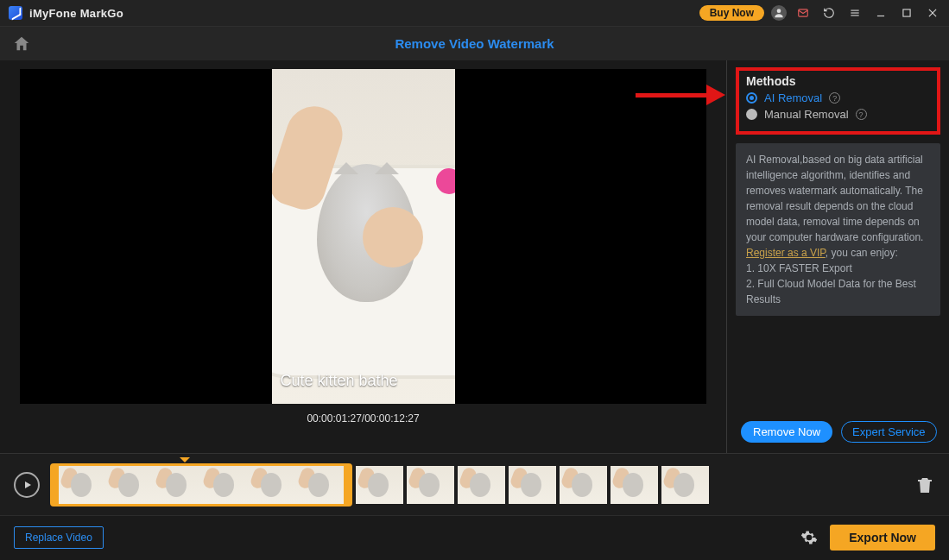 Image resolution: width=949 pixels, height=560 pixels. Describe the element at coordinates (855, 13) in the screenshot. I see `menu-icon` at that location.